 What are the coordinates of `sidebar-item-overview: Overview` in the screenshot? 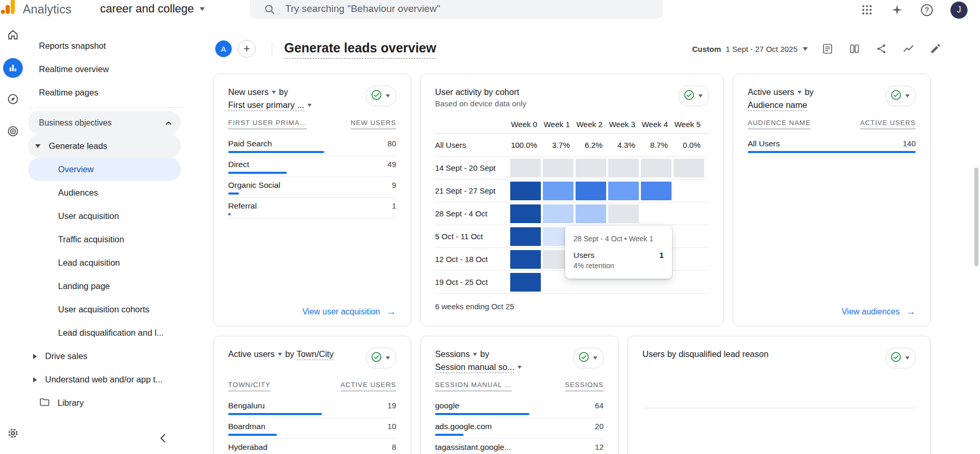 It's located at (105, 169).